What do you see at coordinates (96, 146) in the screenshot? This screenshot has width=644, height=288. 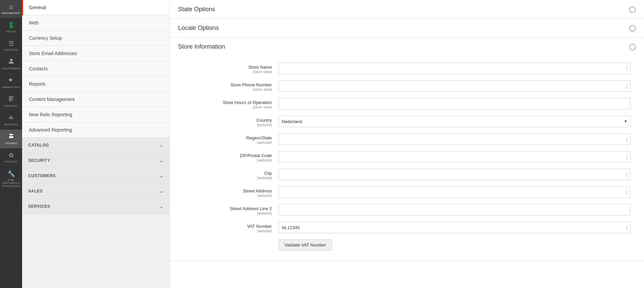 I see `section-header-catalog: CATALOG ⌄` at bounding box center [96, 146].